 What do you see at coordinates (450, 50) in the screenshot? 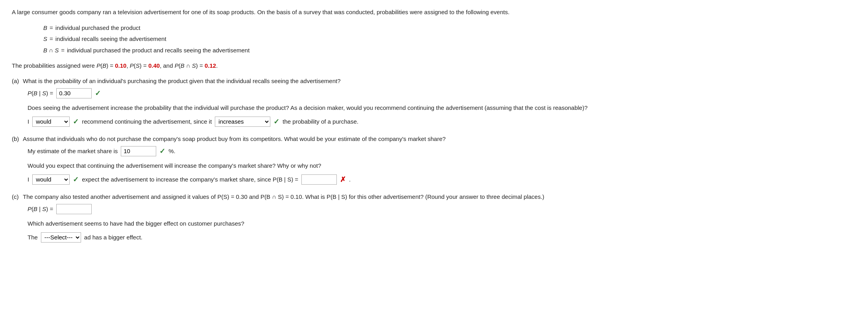
I see `event-row-bns: B ∩ S = individual purchased the product…` at bounding box center [450, 50].